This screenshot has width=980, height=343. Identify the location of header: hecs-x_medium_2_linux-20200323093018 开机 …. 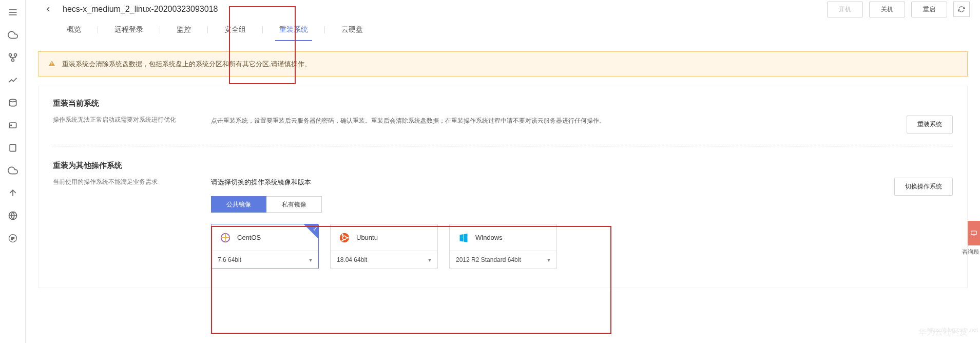
(503, 9).